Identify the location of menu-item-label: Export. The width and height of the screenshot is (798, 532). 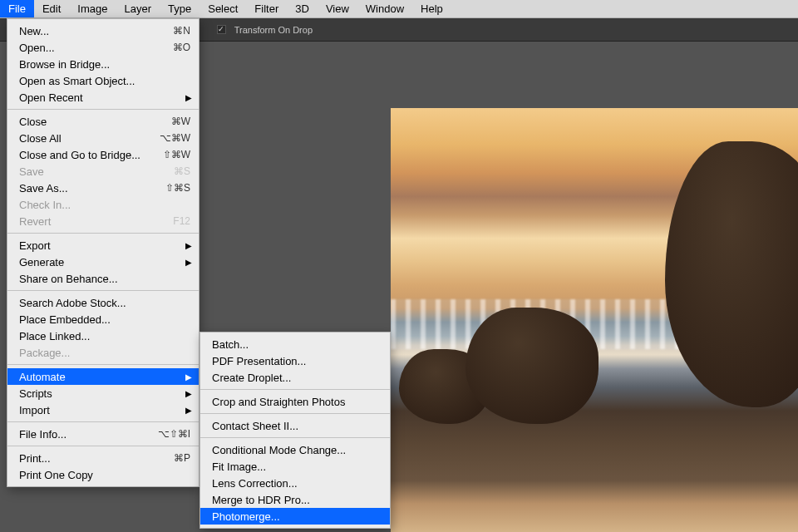
(105, 246).